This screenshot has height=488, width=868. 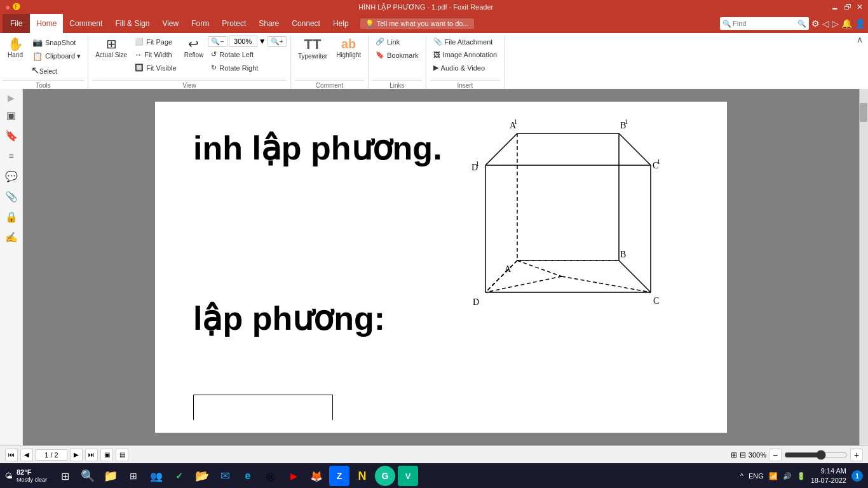 What do you see at coordinates (864, 112) in the screenshot?
I see `scrollbar-thumb` at bounding box center [864, 112].